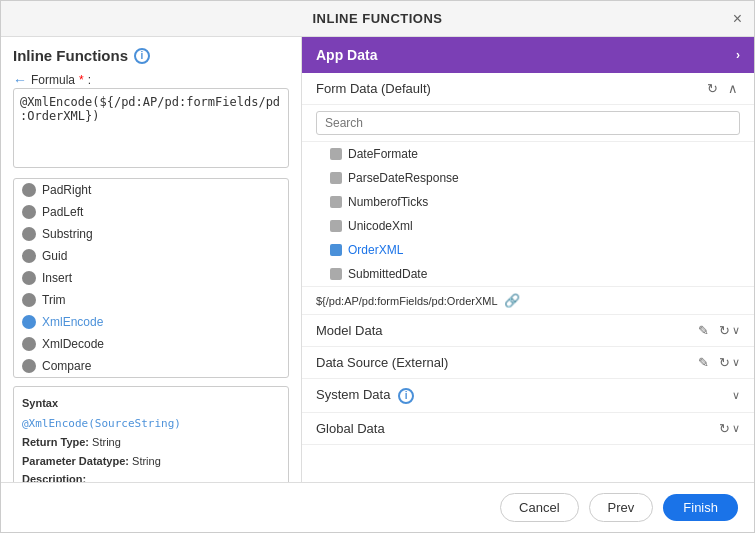 This screenshot has width=755, height=533. Describe the element at coordinates (151, 128) in the screenshot. I see `formula-input: @XmlEncode(${/pd:AP/pd:formFields/pd:Ord…` at that location.